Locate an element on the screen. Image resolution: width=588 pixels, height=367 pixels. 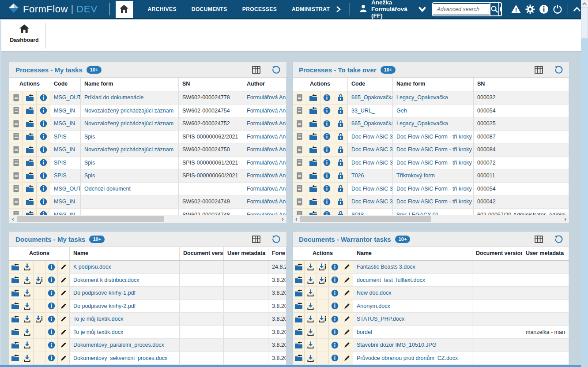
search-info-icon is located at coordinates (500, 9).